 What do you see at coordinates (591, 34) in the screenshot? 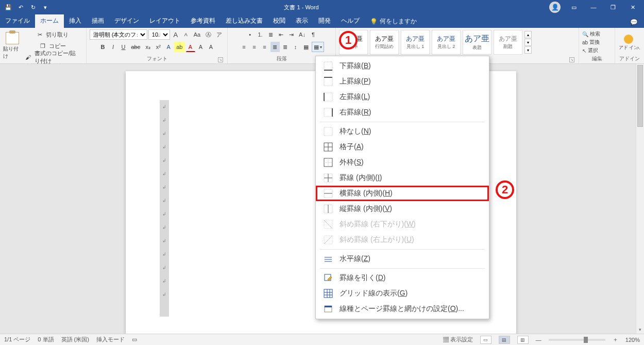
I see `find-button: 🔍検索` at bounding box center [591, 34].